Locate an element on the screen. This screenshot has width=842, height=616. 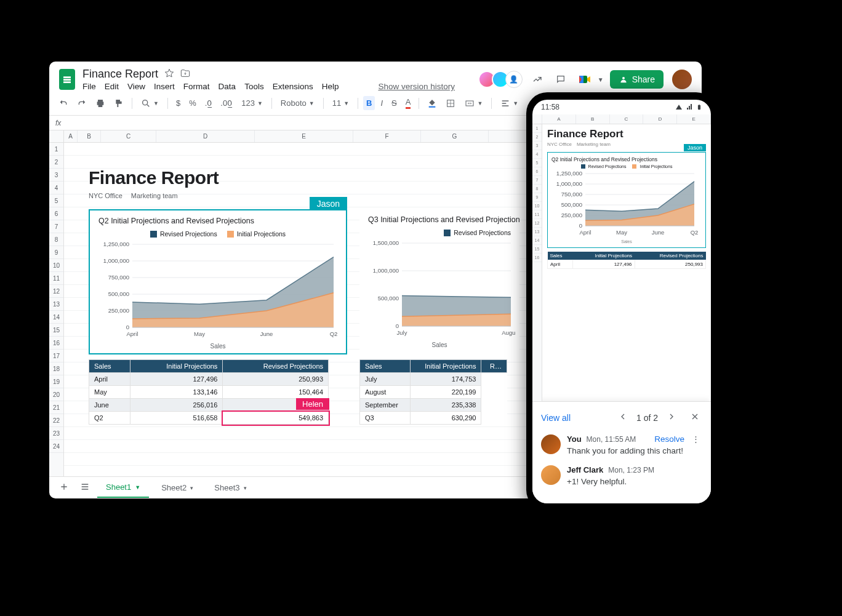
menu-format: Format is located at coordinates (197, 86).